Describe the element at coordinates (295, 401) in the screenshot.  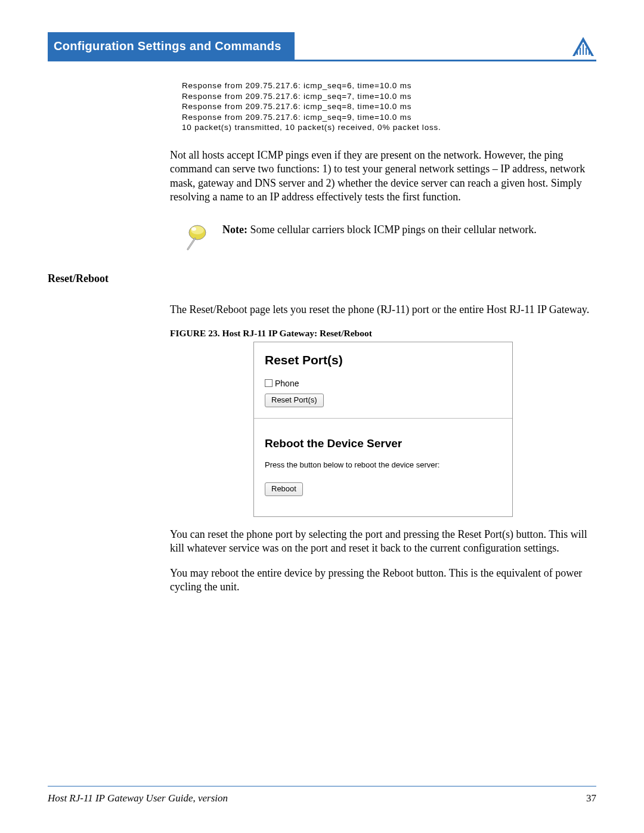
I see `reset-ports-button: Reset Port(s)` at that location.